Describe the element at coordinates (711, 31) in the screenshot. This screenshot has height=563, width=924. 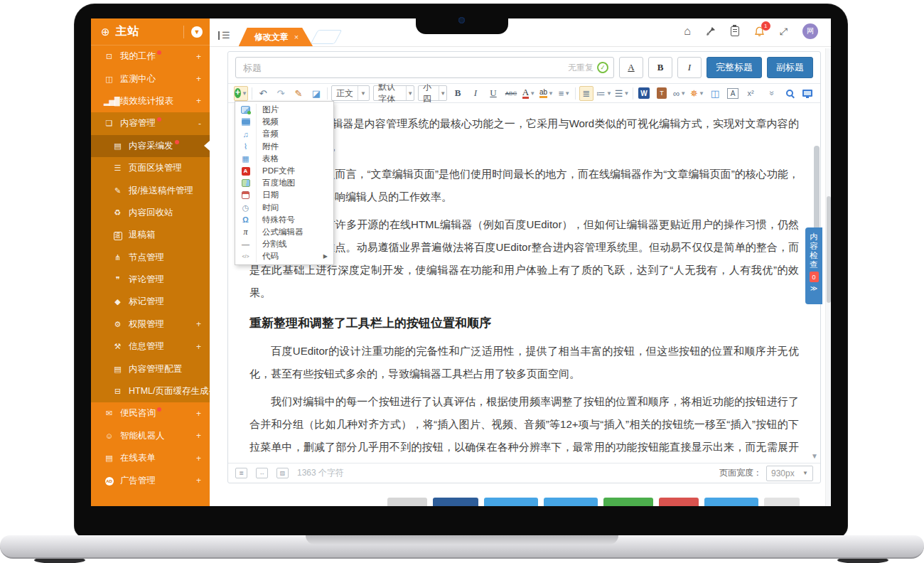
I see `broom-icon` at that location.